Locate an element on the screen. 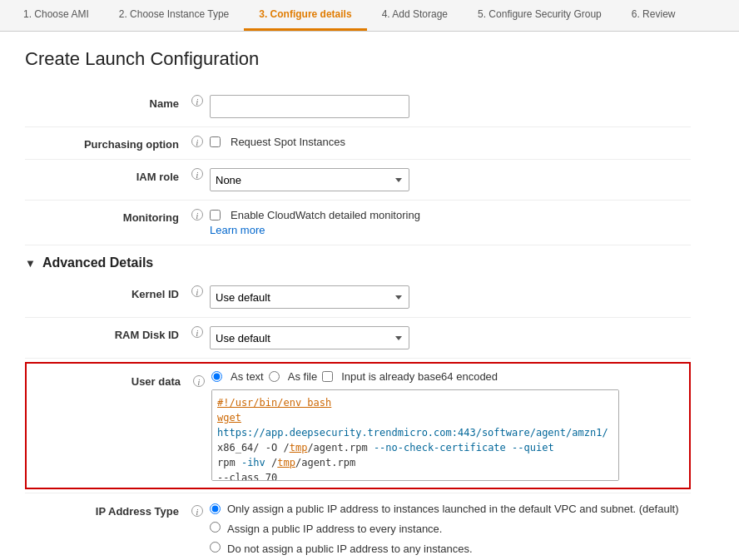 Image resolution: width=739 pixels, height=560 pixels. kernel-id-control: Use default is located at coordinates (450, 297).